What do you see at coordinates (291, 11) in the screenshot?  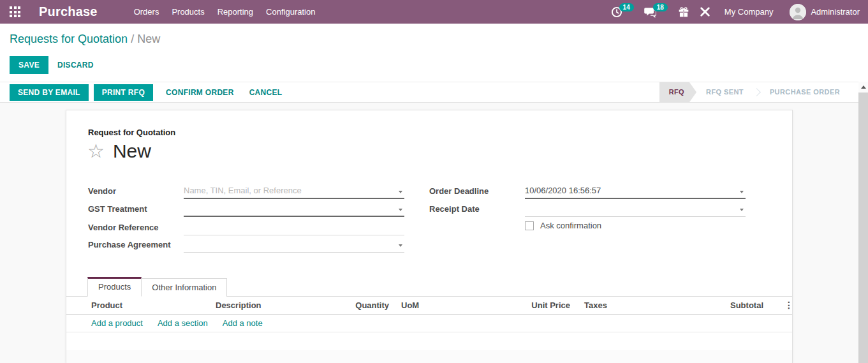 I see `menu-configuration: Configuration` at bounding box center [291, 11].